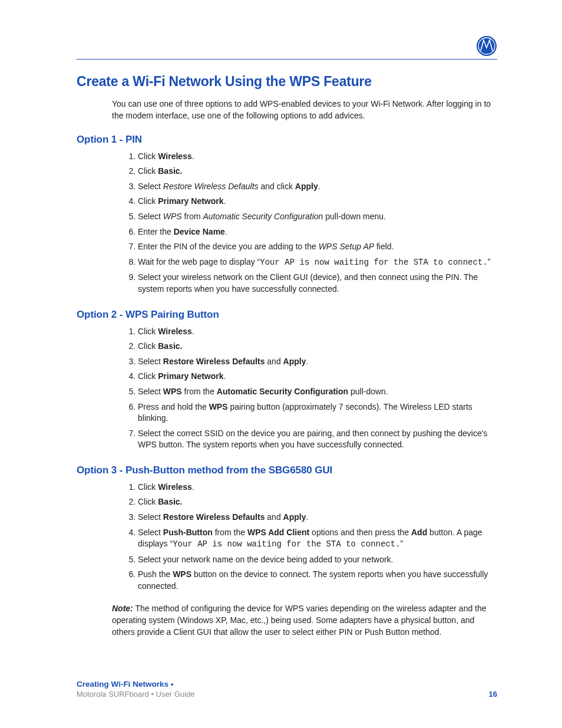  What do you see at coordinates (318, 283) in the screenshot?
I see `list-item: Select your wireless network on the Clie…` at bounding box center [318, 283].